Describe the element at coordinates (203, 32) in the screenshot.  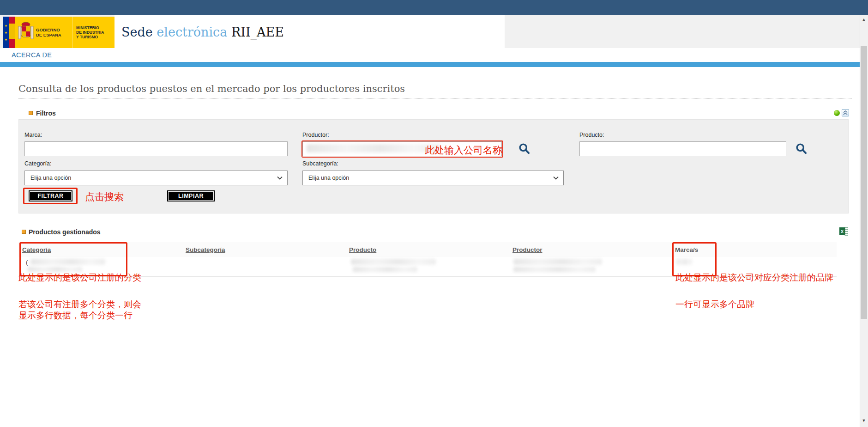
I see `site-title: Sede electrónica RII_AEE` at that location.